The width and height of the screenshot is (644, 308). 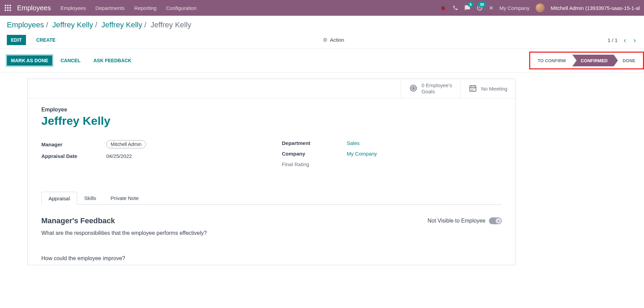 What do you see at coordinates (540, 8) in the screenshot?
I see `navbar-right: 🐞 5 30 ✕ My Company Mitchell Admin (1393…` at bounding box center [540, 8].